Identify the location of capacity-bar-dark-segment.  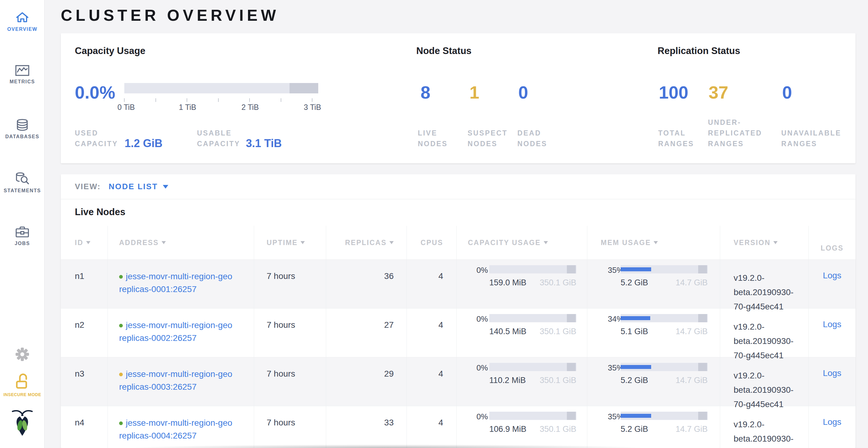
(304, 88).